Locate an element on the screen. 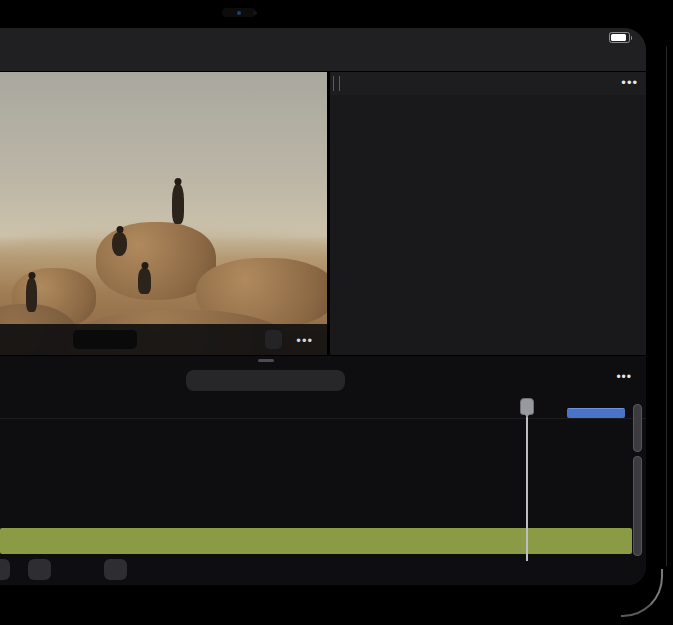  playhead-line is located at coordinates (527, 488).